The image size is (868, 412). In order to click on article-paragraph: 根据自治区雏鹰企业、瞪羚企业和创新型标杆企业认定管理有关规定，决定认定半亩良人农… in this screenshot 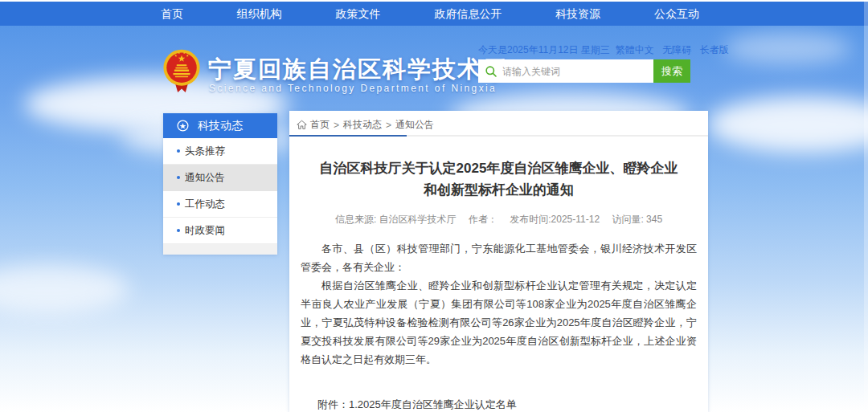, I will do `click(498, 323)`.